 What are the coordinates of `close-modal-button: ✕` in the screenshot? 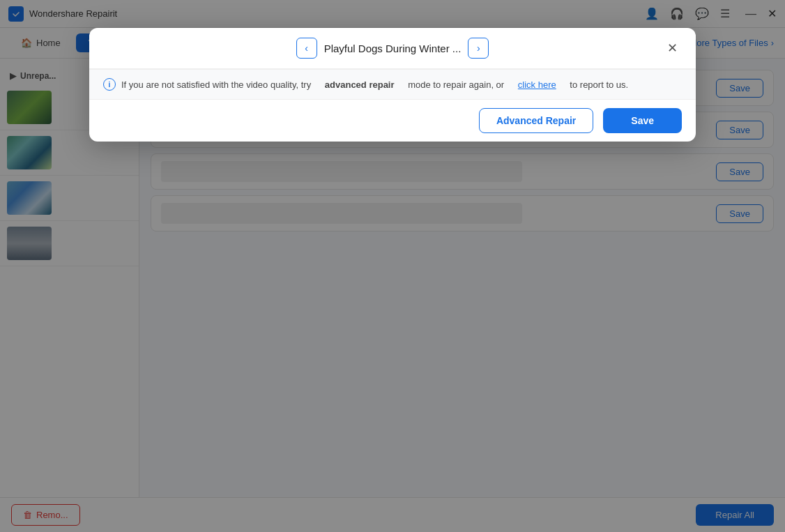 It's located at (672, 48).